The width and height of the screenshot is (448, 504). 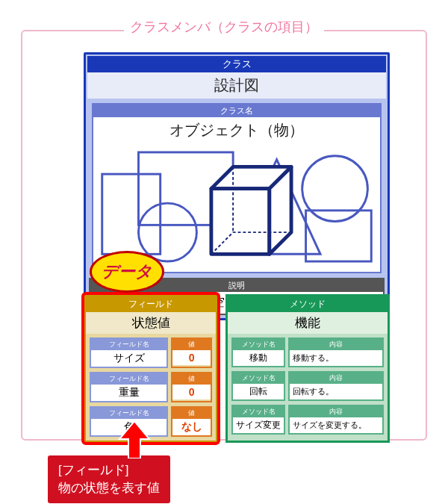 What do you see at coordinates (191, 427) in the screenshot?
I see `field-value: なし` at bounding box center [191, 427].